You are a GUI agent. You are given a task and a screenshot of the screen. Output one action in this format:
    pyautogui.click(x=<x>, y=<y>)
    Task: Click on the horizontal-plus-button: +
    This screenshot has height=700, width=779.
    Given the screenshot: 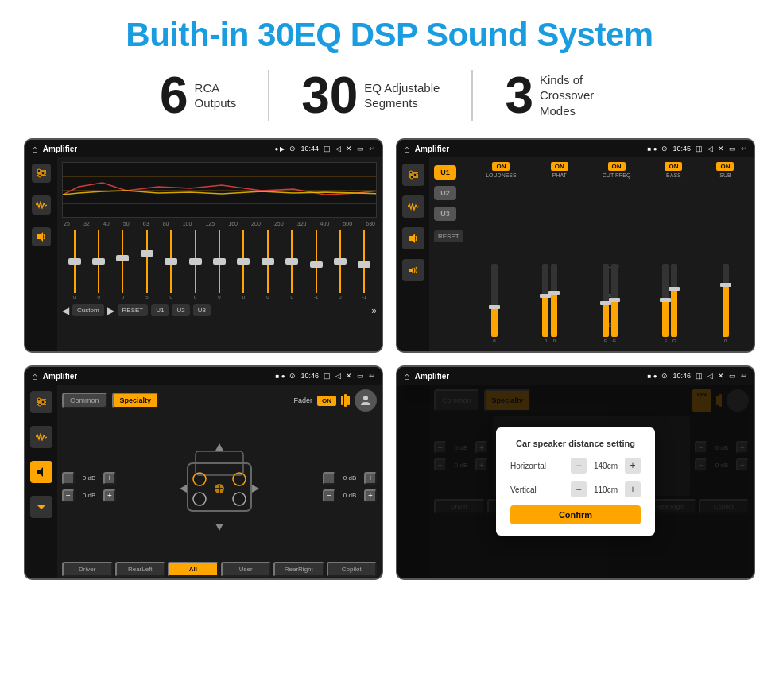 What is the action you would take?
    pyautogui.click(x=633, y=466)
    